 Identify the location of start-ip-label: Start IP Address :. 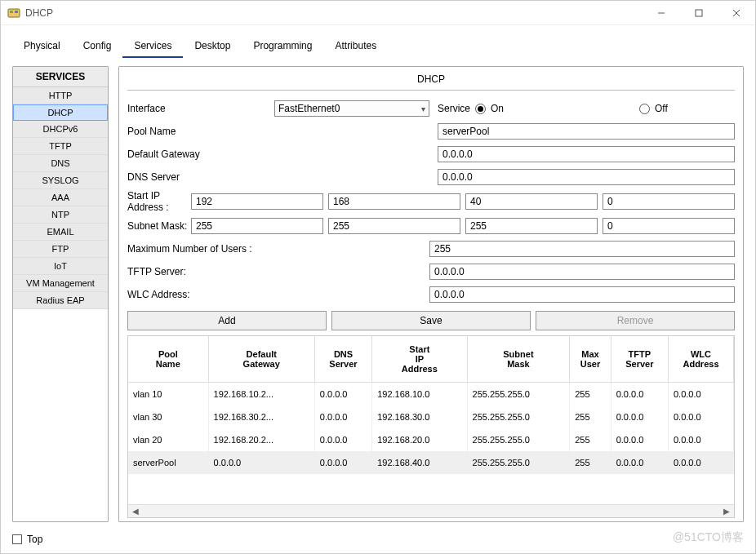
(159, 202).